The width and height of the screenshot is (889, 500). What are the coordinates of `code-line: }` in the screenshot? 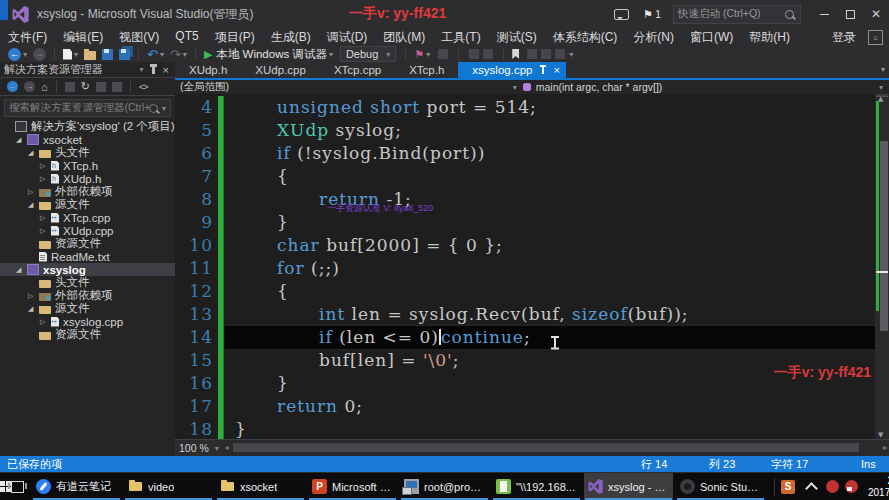 It's located at (555, 429).